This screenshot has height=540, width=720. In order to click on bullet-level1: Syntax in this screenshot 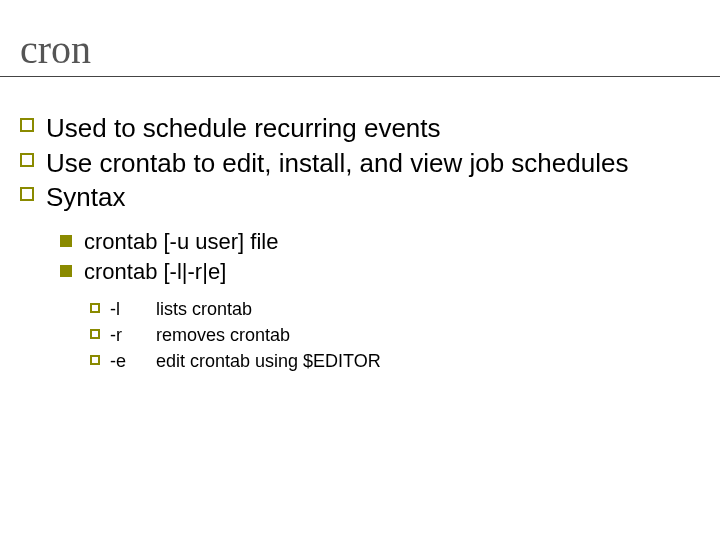, I will do `click(360, 198)`.